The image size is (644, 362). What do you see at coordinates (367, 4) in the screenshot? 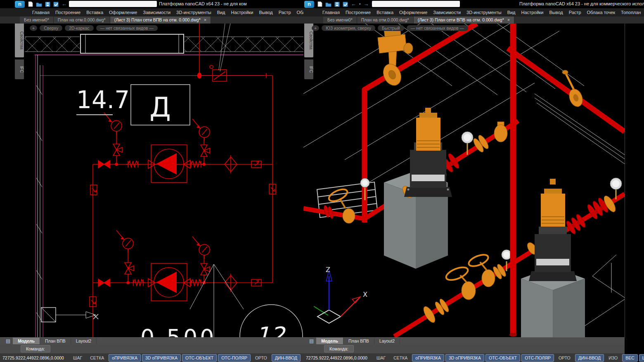
I see `redo-forward-icon: →` at bounding box center [367, 4].